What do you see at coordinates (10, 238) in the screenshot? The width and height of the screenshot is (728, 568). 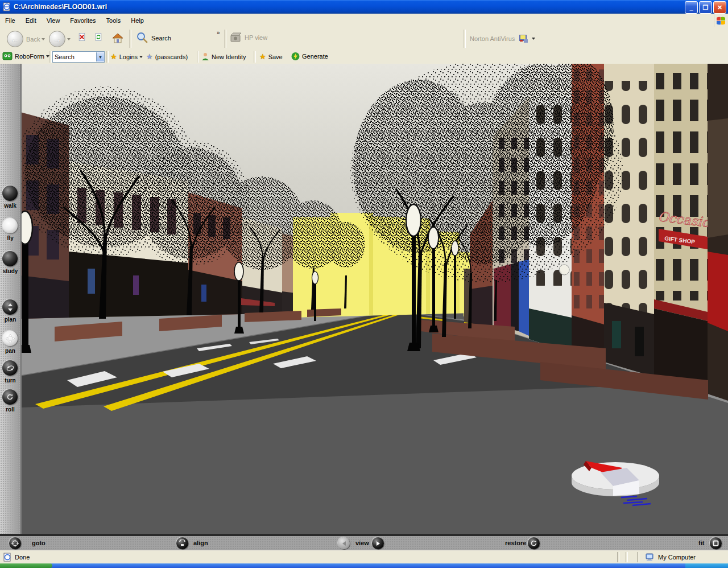 I see `fly-label: fly` at bounding box center [10, 238].